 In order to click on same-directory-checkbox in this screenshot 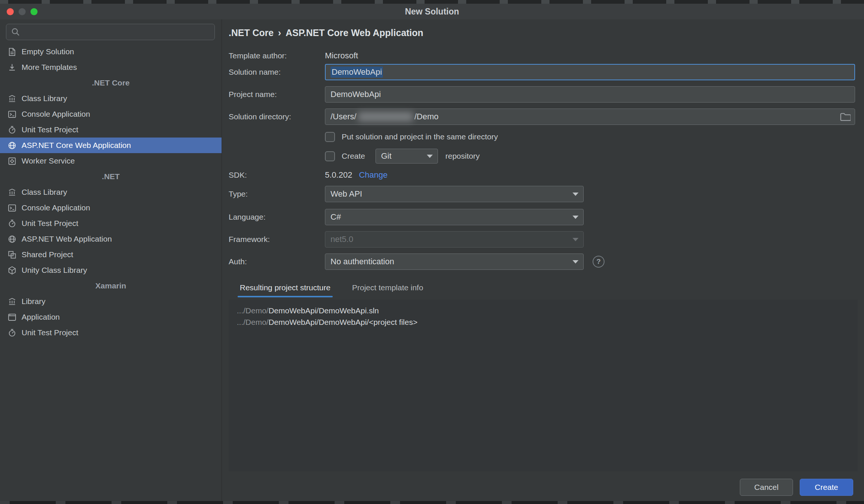, I will do `click(330, 137)`.